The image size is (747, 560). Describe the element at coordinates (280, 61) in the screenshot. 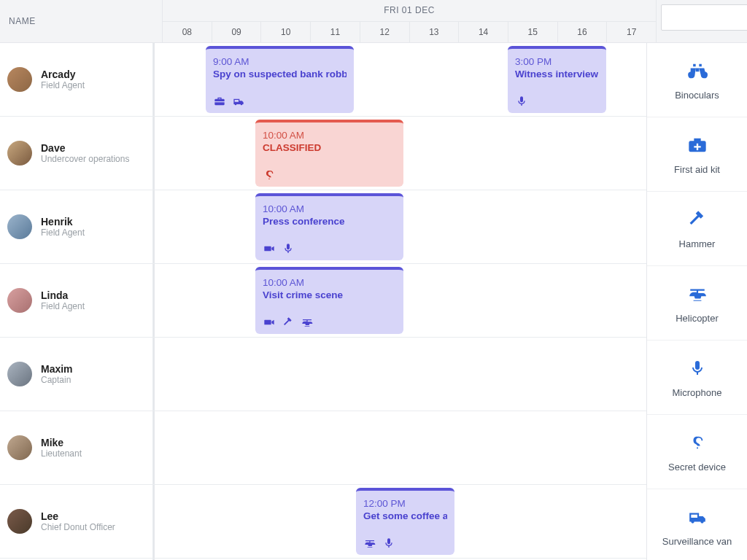

I see `event-time: 9:00 AM` at that location.